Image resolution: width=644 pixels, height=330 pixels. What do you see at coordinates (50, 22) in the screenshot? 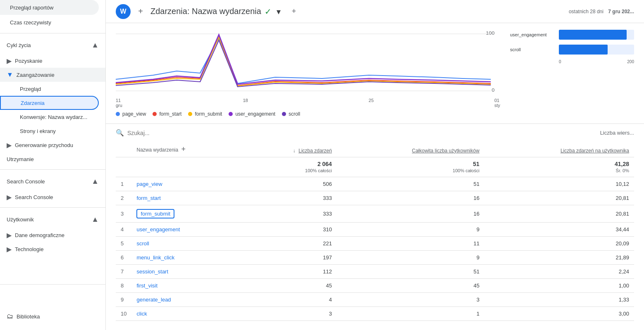
I see `sidebar-item-realtime: Czas rzeczywisty` at bounding box center [50, 22].